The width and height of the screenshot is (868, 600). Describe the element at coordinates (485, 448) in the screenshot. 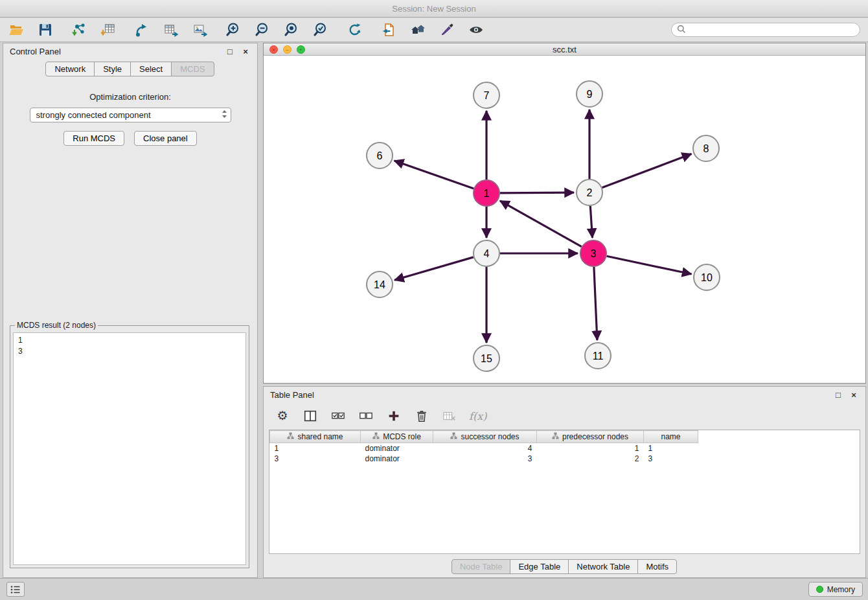

I see `table-row: 1 dominator 4 1 1` at that location.